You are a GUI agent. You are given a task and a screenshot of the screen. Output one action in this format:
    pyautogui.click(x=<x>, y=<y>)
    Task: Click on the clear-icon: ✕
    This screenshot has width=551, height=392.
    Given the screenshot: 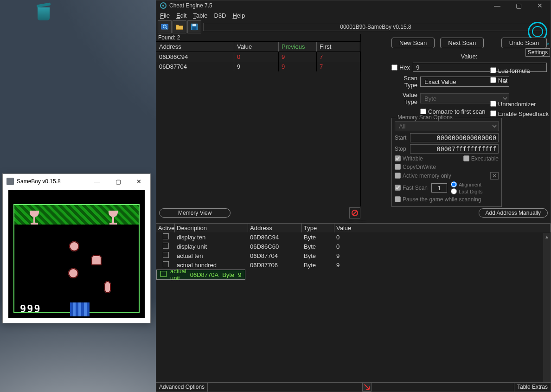 What is the action you would take?
    pyautogui.click(x=494, y=176)
    